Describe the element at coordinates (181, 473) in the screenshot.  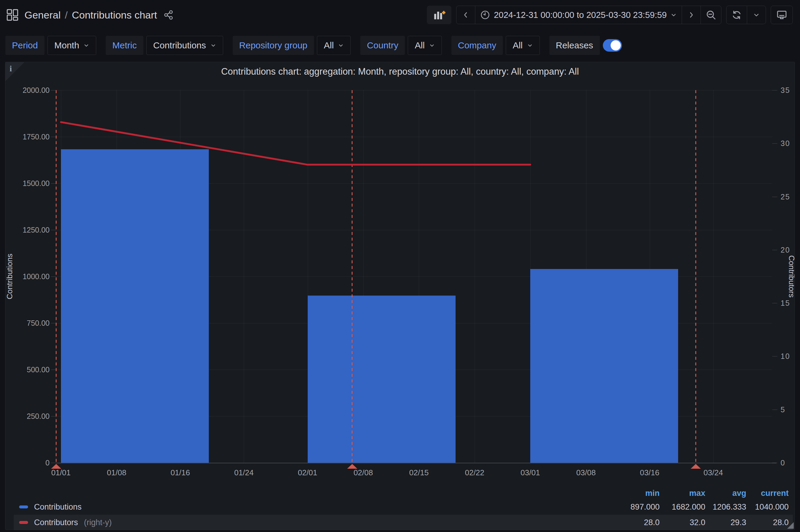
I see `x-axis-label: 01/16` at that location.